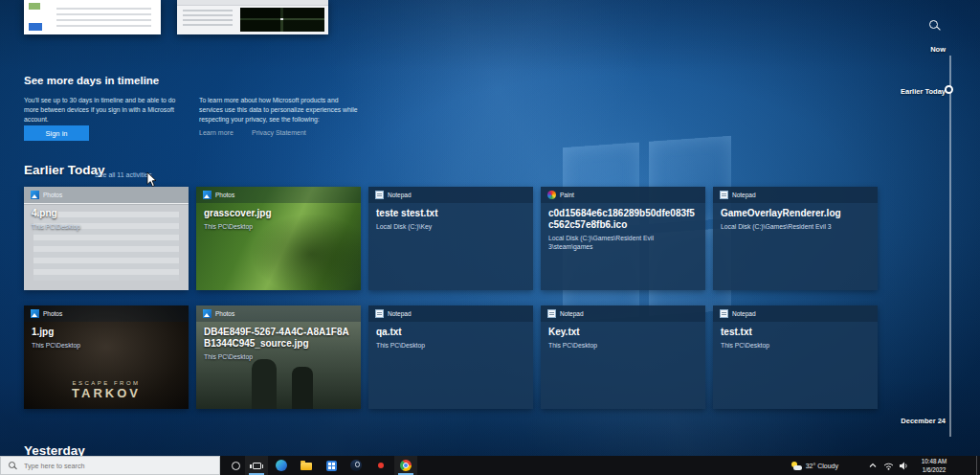 The image size is (980, 475). Describe the element at coordinates (795, 226) in the screenshot. I see `card-path: Local Disk (C:)\Games\Resident Evil 3` at that location.